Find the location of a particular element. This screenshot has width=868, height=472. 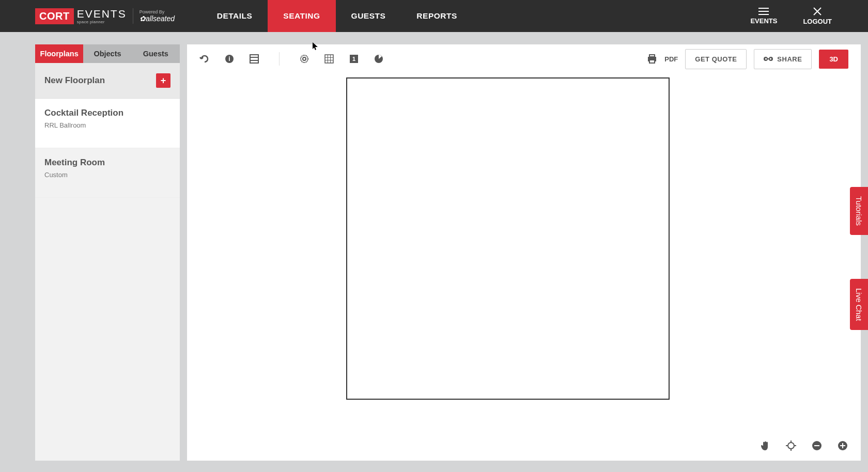

nav-reports: REPORTS is located at coordinates (437, 16).